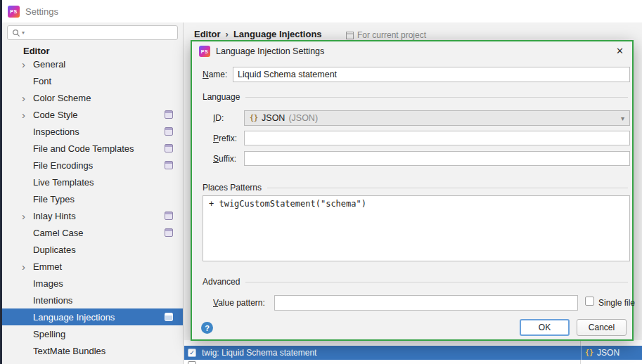 The height and width of the screenshot is (364, 642). I want to click on dialog-title: Language Injection Settings, so click(270, 51).